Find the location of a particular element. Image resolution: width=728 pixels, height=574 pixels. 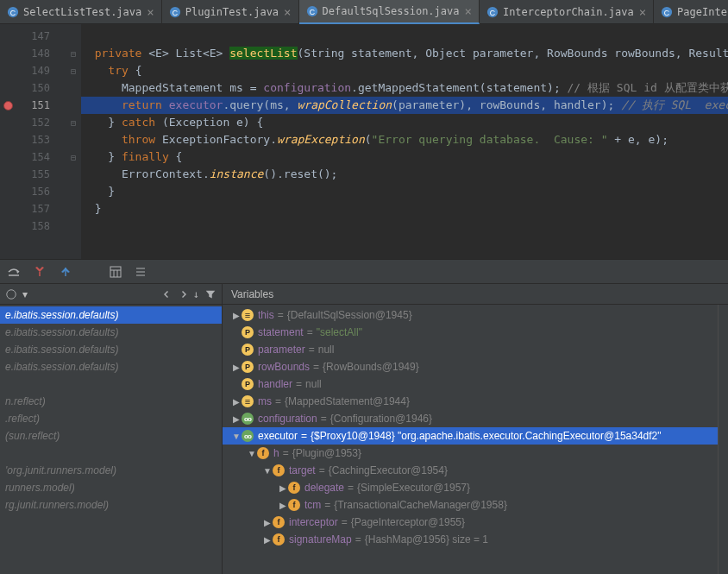

variable-name: delegate is located at coordinates (324, 488).